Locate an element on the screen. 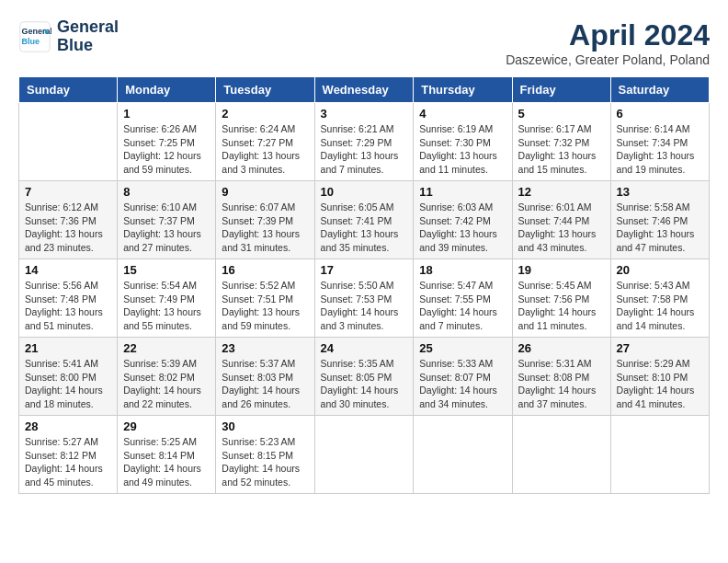 The height and width of the screenshot is (563, 728). calendar-cell: 4Sunrise: 6:19 AMSunset: 7:30 PMDaylight… is located at coordinates (463, 142).